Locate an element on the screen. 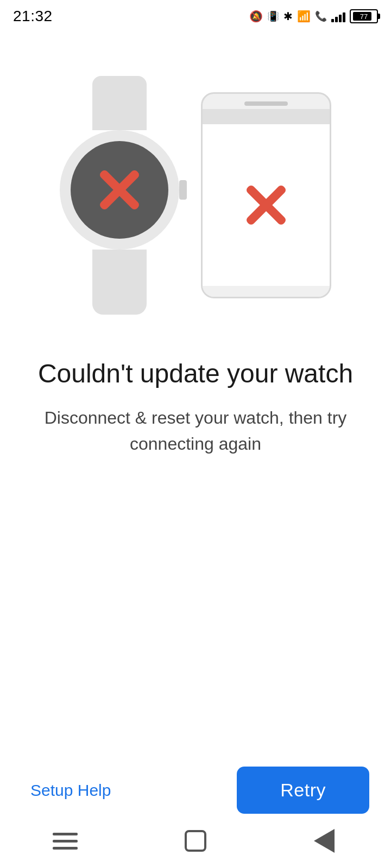  error-text-section: Couldn't update your watch Disconnect & … is located at coordinates (195, 407).